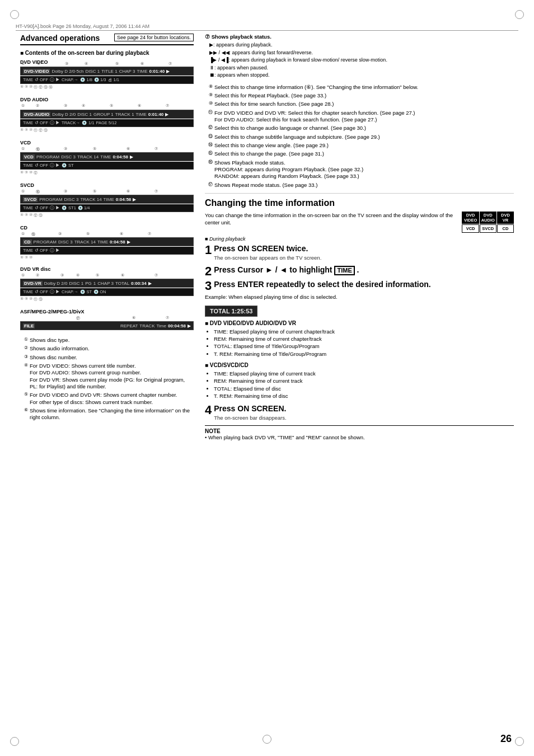 The width and height of the screenshot is (534, 756). Describe the element at coordinates (488, 218) in the screenshot. I see `badge-dvd-audio: DVDAUDIO` at that location.